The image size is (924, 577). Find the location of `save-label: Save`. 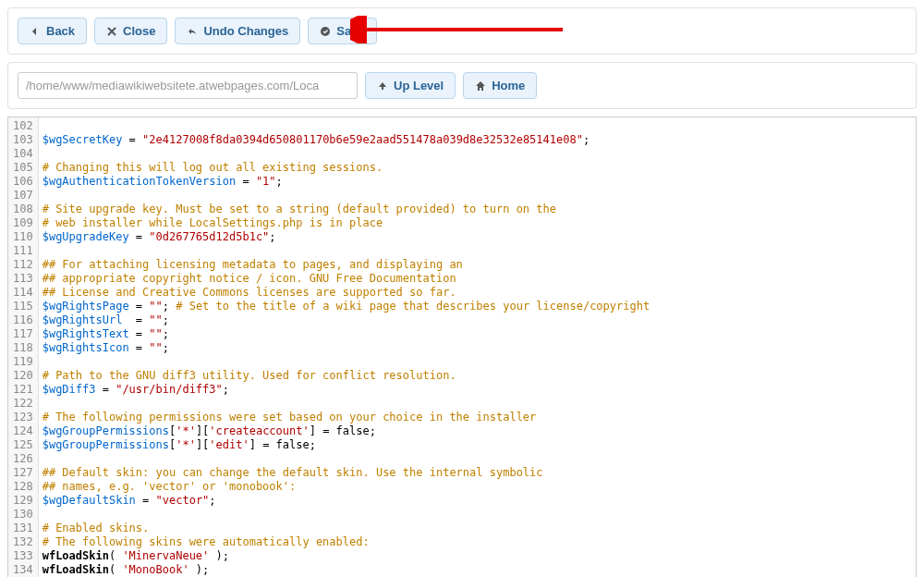

save-label: Save is located at coordinates (350, 31).